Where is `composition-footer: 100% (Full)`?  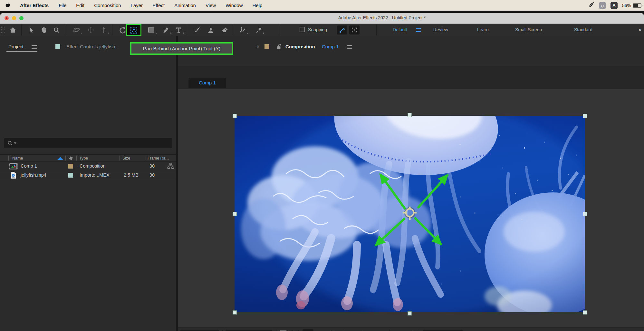
composition-footer: 100% (Full) is located at coordinates (411, 329).